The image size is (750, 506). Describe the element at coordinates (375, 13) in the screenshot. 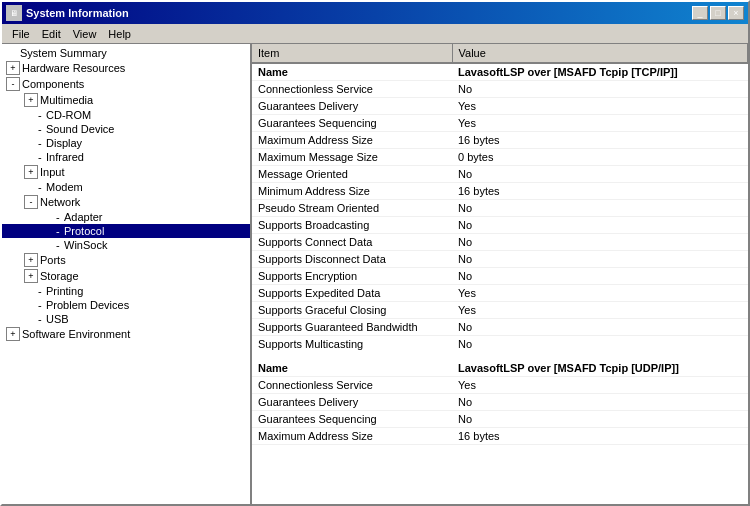

I see `title-bar: 🖥 System Information _ □ ×` at that location.